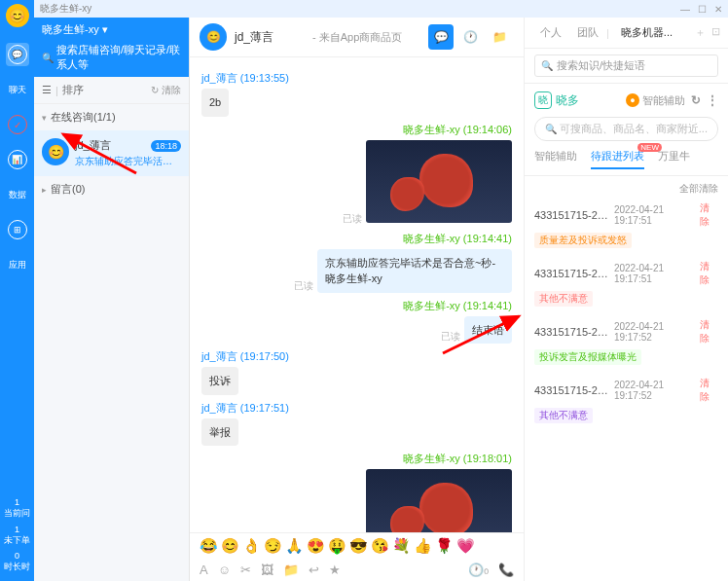 The image size is (728, 581). Describe the element at coordinates (18, 230) in the screenshot. I see `rail-apps: ⊞` at that location.